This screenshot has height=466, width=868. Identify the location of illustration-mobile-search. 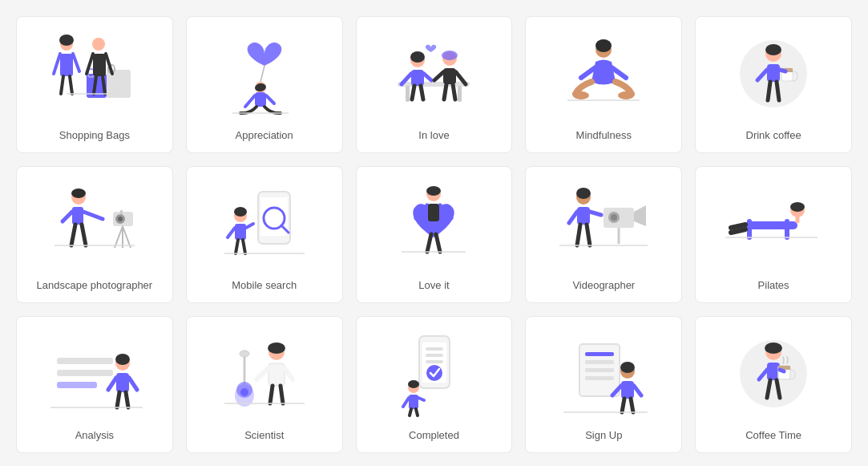
(264, 224).